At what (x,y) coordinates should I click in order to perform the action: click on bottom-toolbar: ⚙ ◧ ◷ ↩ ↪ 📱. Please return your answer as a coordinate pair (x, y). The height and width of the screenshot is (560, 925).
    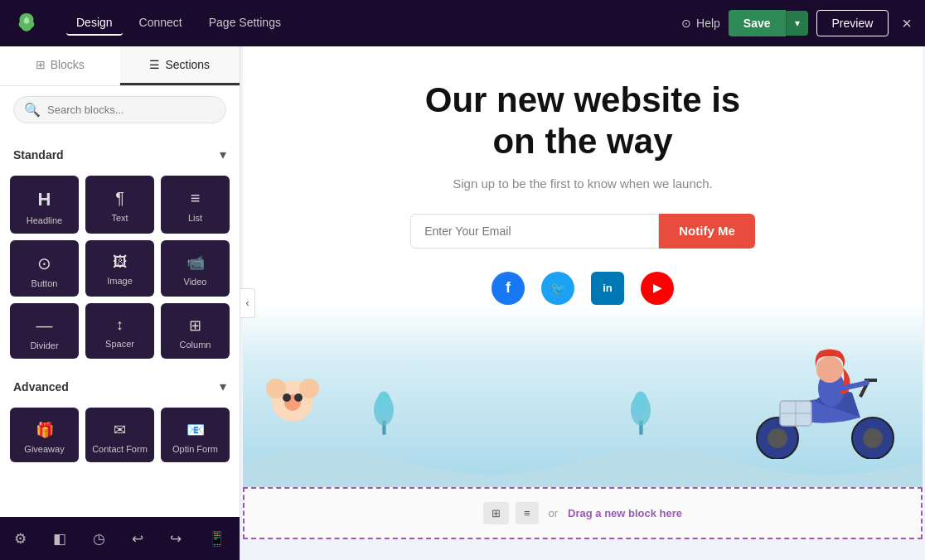
    Looking at the image, I should click on (119, 538).